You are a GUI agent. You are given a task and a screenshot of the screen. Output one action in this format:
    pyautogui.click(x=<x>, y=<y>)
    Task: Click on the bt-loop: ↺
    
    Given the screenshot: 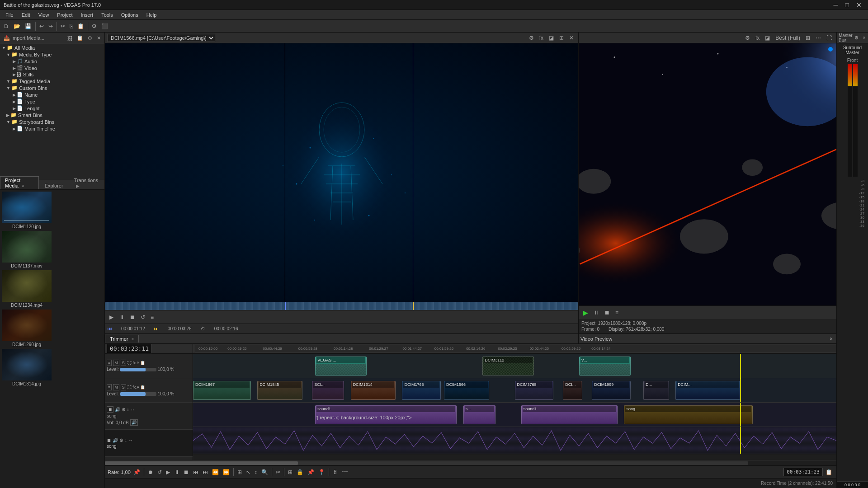 What is the action you would take?
    pyautogui.click(x=160, y=472)
    